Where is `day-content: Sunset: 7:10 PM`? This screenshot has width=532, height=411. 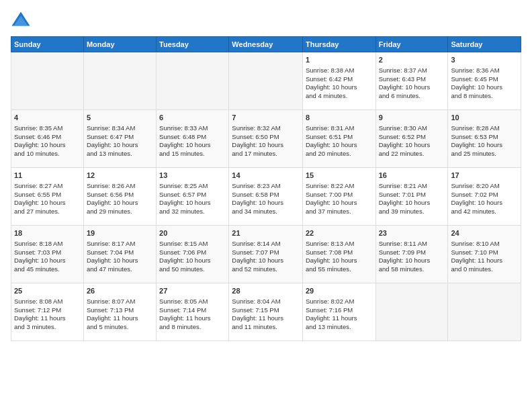 day-content: Sunset: 7:10 PM is located at coordinates (484, 253).